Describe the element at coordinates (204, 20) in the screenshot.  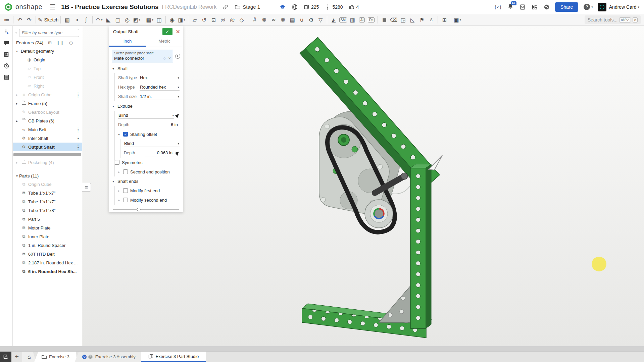
I see `helix-icon: ↺` at that location.